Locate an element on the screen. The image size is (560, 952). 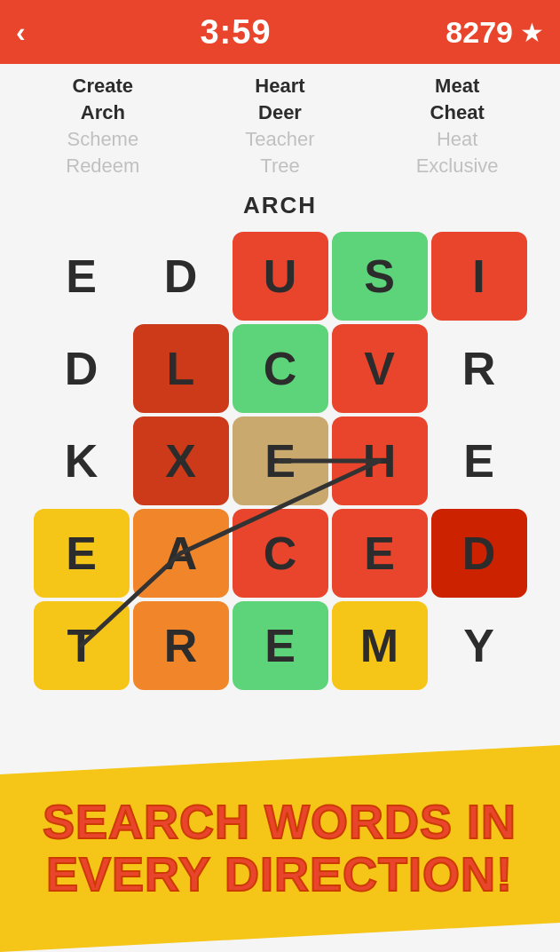
score-display: 8279 is located at coordinates (479, 32).